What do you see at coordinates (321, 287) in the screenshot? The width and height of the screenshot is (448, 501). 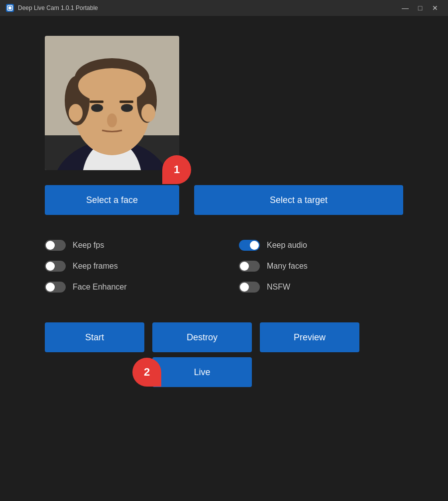 I see `toggle-nsfw-row: NSFW` at bounding box center [321, 287].